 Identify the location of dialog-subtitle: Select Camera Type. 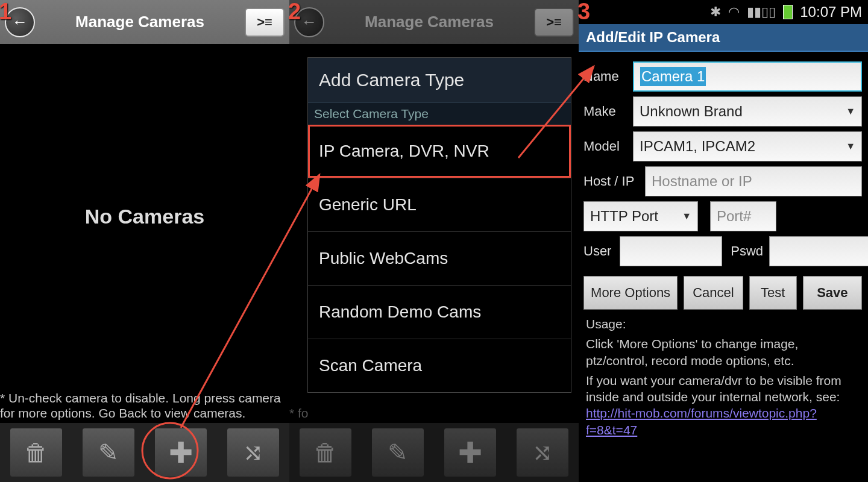
(439, 113).